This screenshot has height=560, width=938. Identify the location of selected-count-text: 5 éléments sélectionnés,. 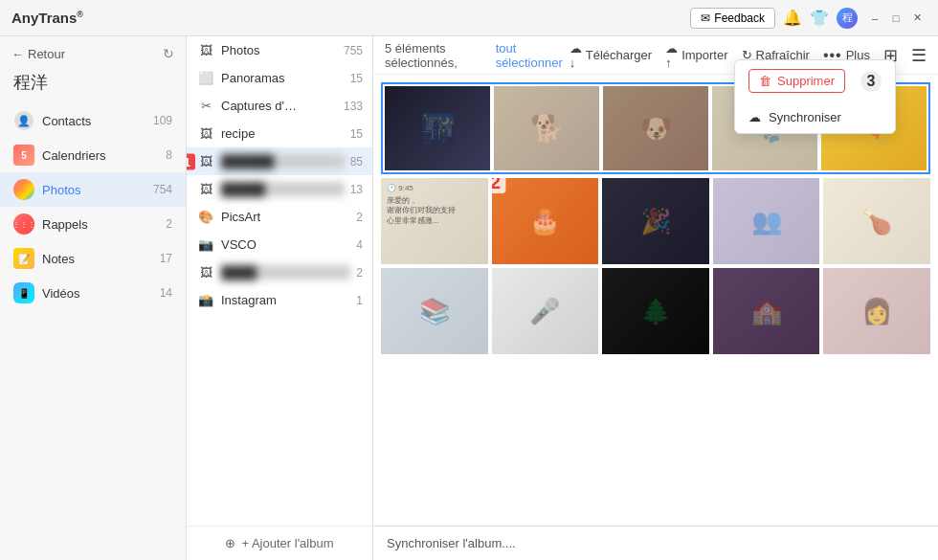
(437, 56).